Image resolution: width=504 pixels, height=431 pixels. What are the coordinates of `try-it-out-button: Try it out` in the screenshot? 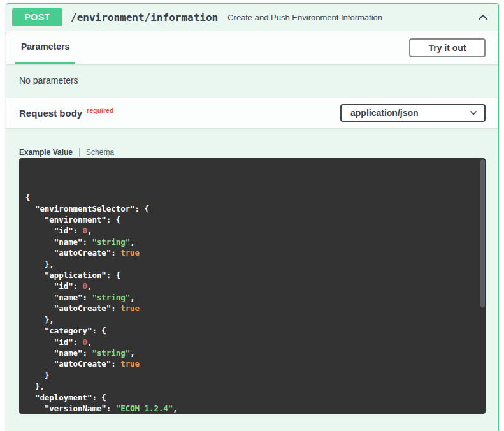 It's located at (447, 48).